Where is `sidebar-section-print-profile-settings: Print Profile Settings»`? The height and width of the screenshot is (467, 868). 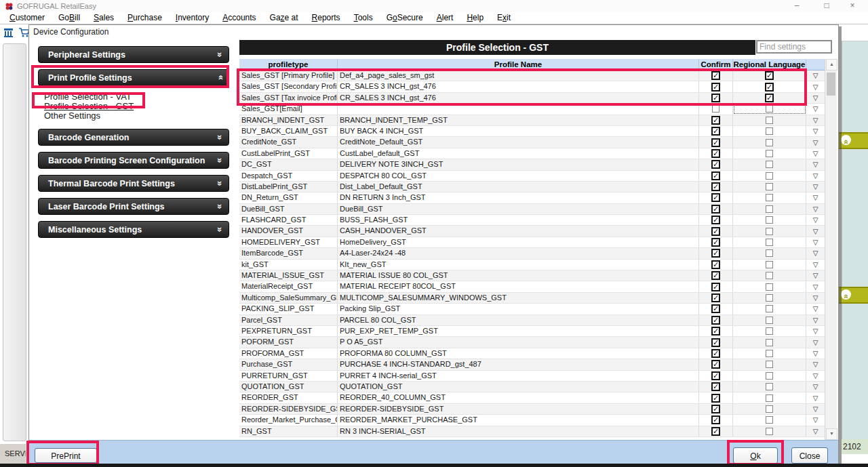
sidebar-section-print-profile-settings: Print Profile Settings» is located at coordinates (134, 77).